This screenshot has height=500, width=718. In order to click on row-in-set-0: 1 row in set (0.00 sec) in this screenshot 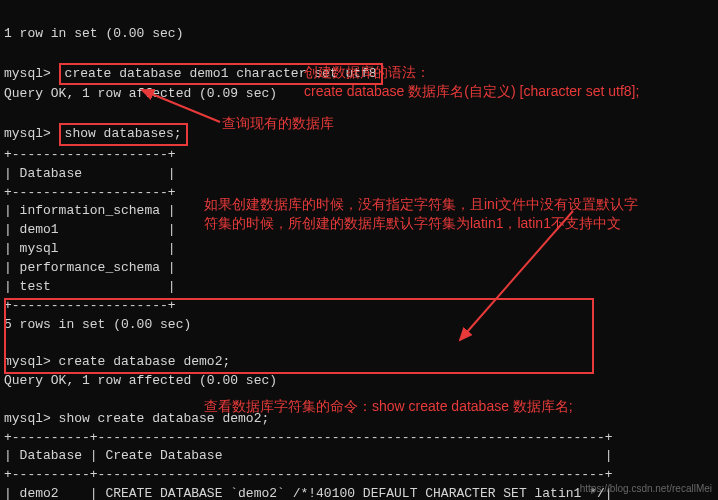, I will do `click(94, 34)`.